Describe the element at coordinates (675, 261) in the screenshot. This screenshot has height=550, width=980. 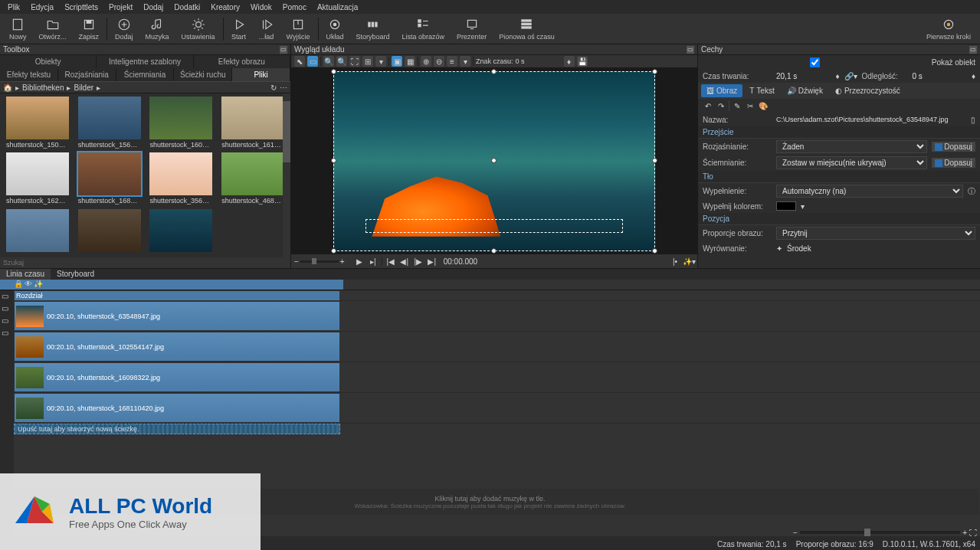
I see `marker-icon: |•` at that location.